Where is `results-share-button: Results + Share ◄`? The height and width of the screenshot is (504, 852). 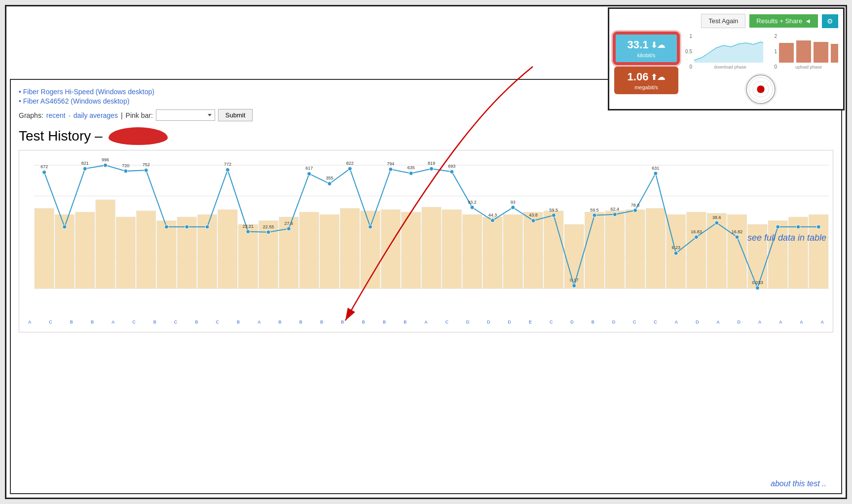 results-share-button: Results + Share ◄ is located at coordinates (783, 21).